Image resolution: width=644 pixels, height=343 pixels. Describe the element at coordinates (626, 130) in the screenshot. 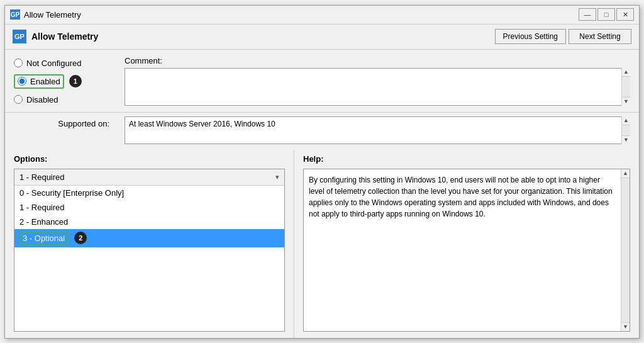

I see `supported-scrollbar: ▲ ▼` at that location.